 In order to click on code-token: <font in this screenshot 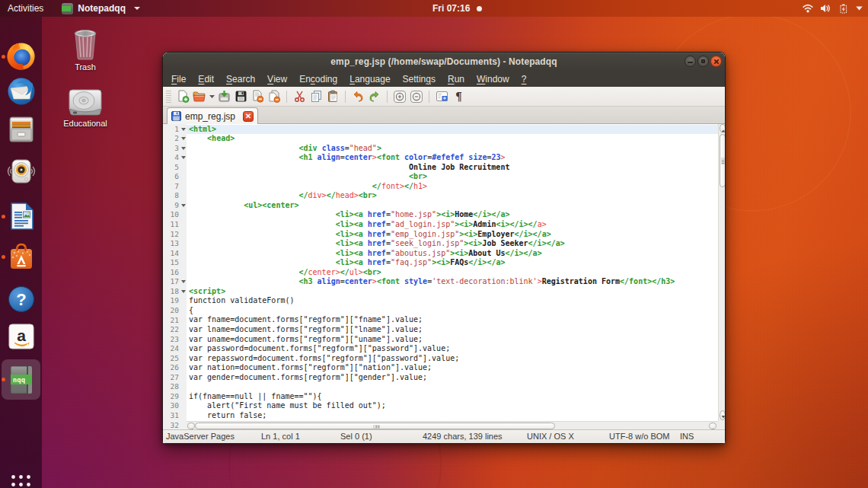, I will do `click(388, 157)`.